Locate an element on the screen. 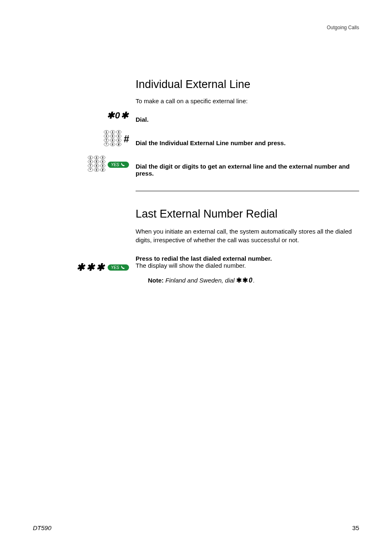 The width and height of the screenshot is (392, 556). note-code: ✱✱0 is located at coordinates (245, 280).